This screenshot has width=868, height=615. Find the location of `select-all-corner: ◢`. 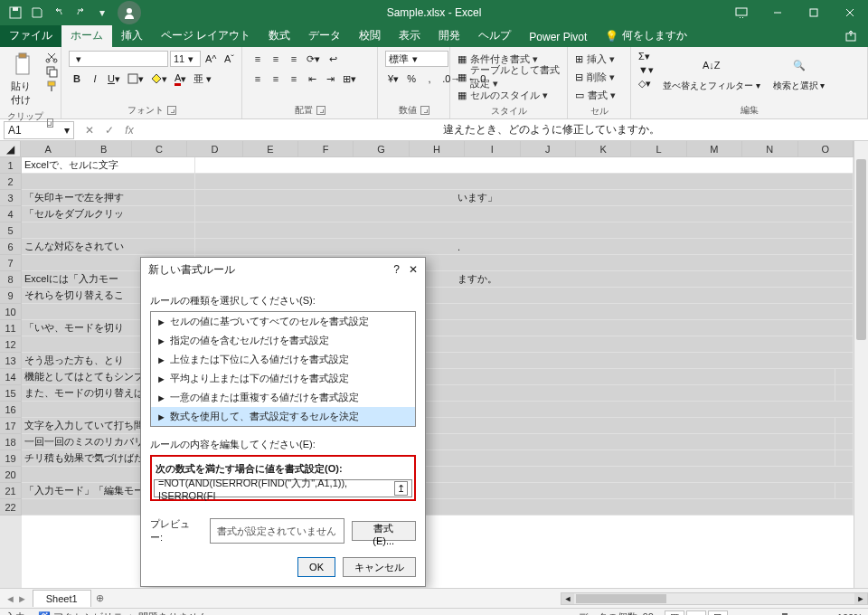

select-all-corner: ◢ is located at coordinates (11, 148).